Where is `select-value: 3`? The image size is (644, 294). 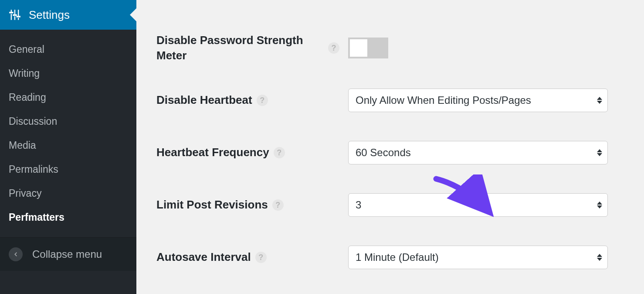
select-value: 3 is located at coordinates (358, 205).